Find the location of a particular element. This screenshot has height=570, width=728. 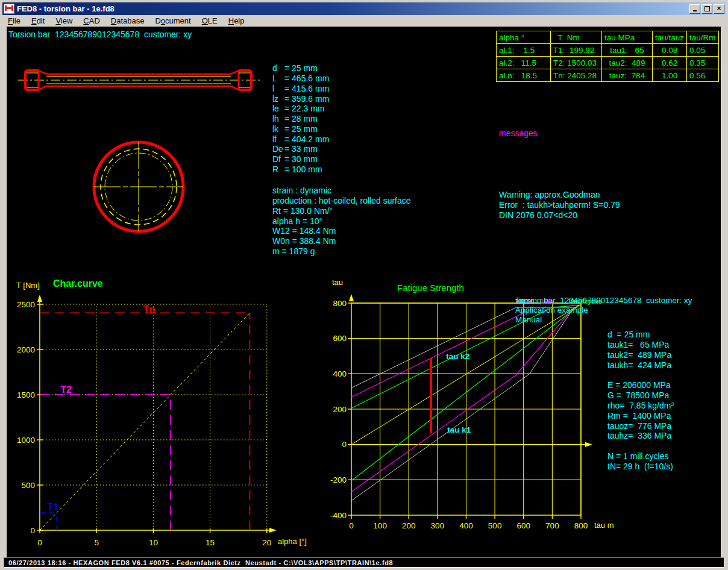

material-data-line: tauk2= 489 MPa is located at coordinates (641, 355).